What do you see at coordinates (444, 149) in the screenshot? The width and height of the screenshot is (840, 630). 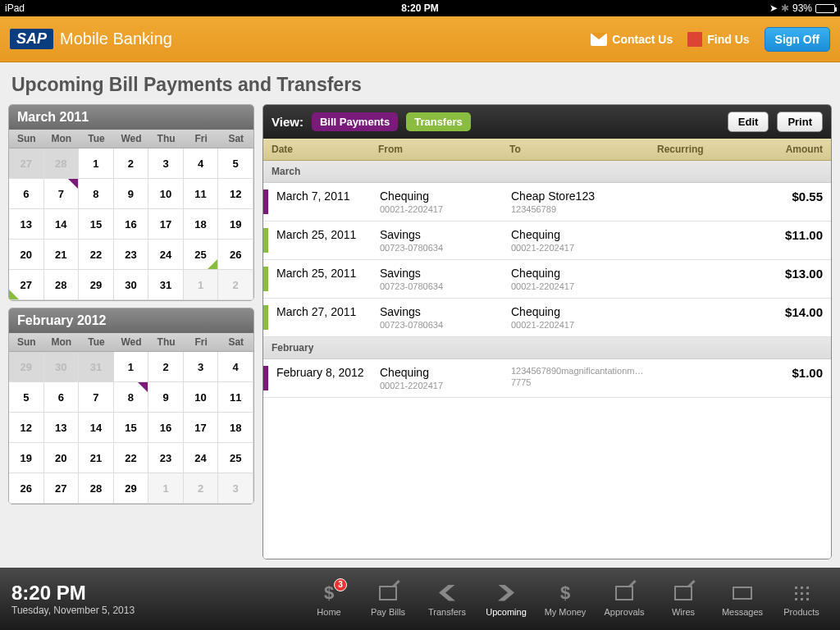 I see `col-from: From` at bounding box center [444, 149].